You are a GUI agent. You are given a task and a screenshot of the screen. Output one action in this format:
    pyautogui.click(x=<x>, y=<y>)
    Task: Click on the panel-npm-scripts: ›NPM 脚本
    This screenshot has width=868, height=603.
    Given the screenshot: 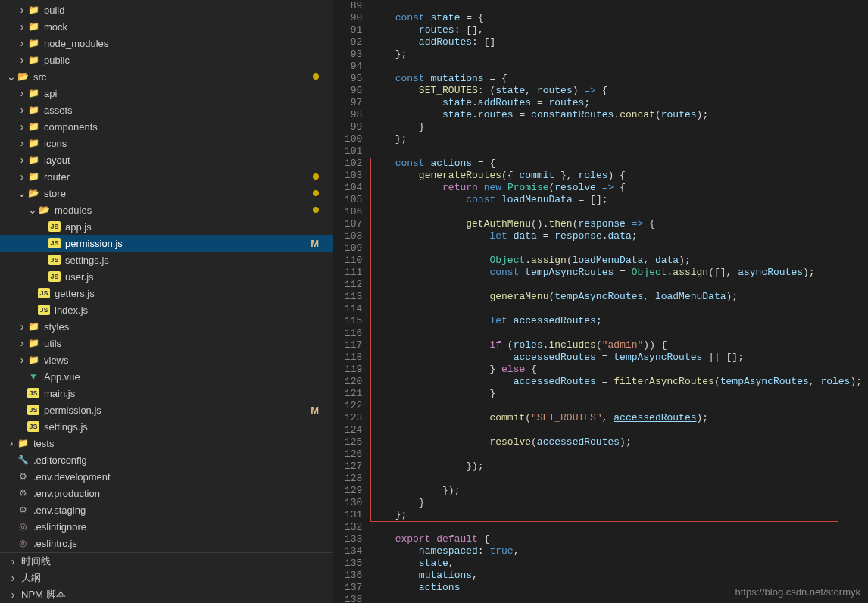 What is the action you would take?
    pyautogui.click(x=167, y=595)
    